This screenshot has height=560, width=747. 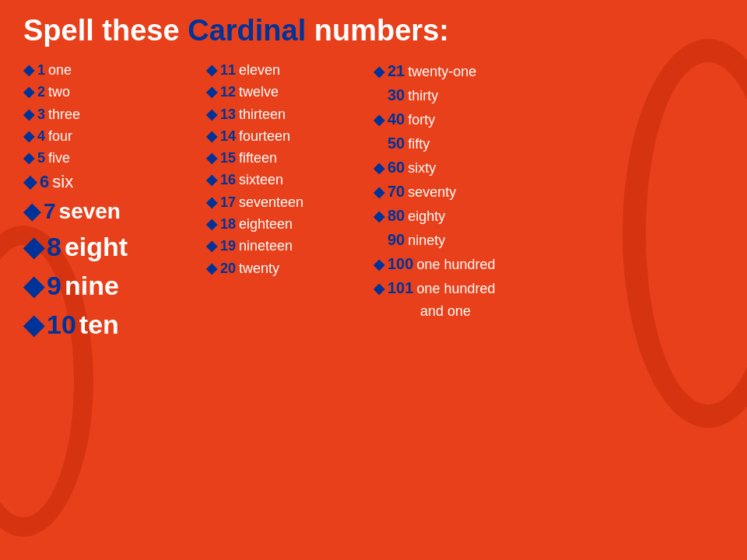 I want to click on list-item-continuation: and one, so click(x=549, y=311).